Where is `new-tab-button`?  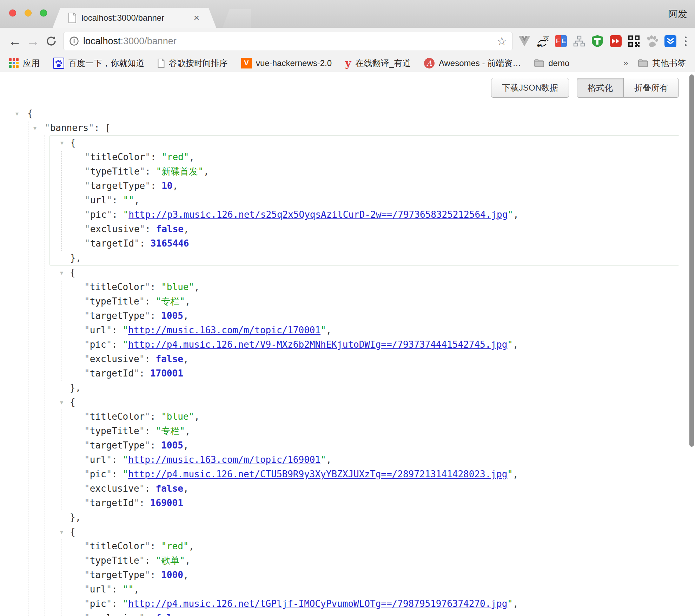
new-tab-button is located at coordinates (237, 18).